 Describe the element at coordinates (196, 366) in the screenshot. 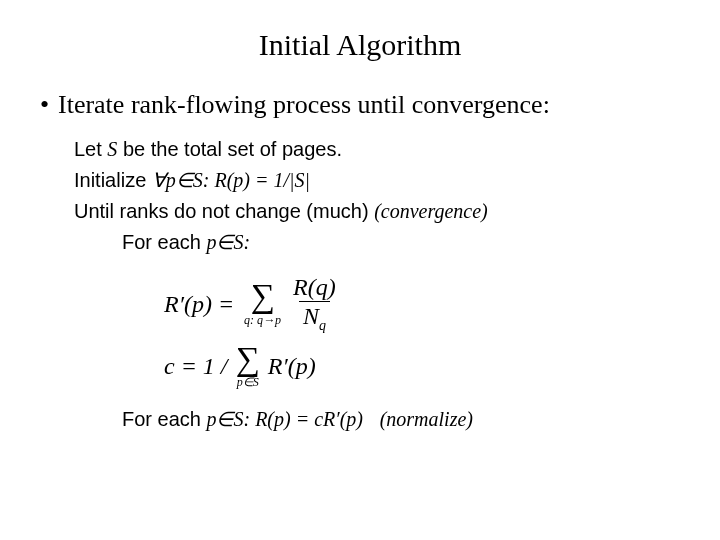

I see `f2-lhs: c = 1 /` at that location.